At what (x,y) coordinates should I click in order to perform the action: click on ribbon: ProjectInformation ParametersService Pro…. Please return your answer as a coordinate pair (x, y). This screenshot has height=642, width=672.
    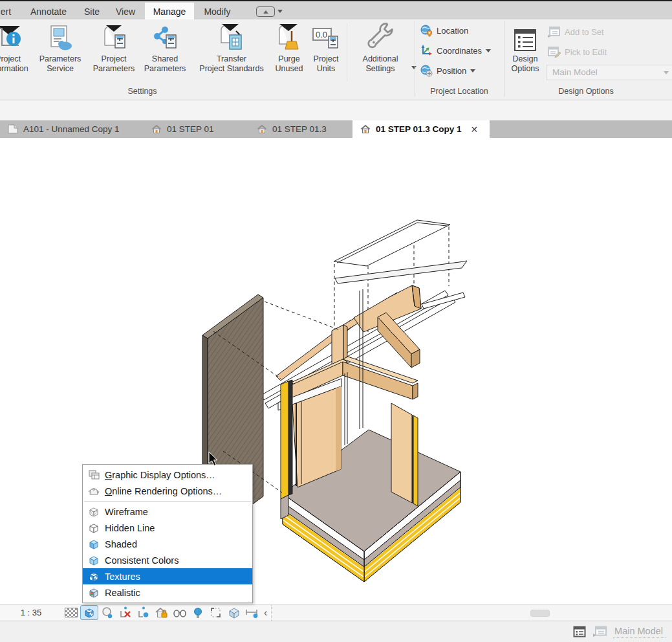
    Looking at the image, I should click on (336, 60).